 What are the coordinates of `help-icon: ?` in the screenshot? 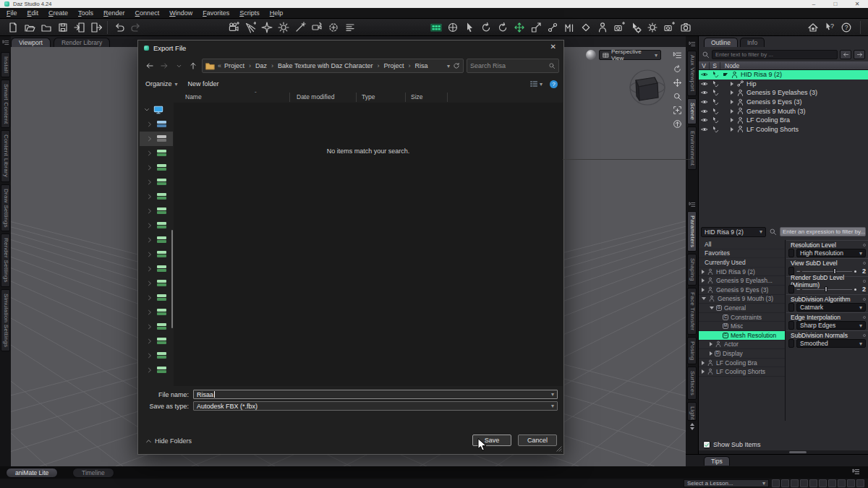 It's located at (846, 27).